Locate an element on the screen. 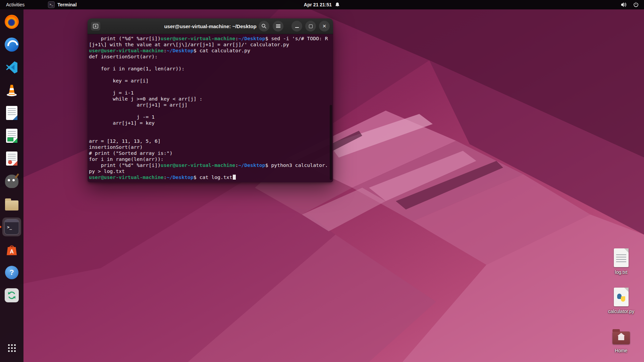  libreoffice-calc-icon is located at coordinates (12, 136).